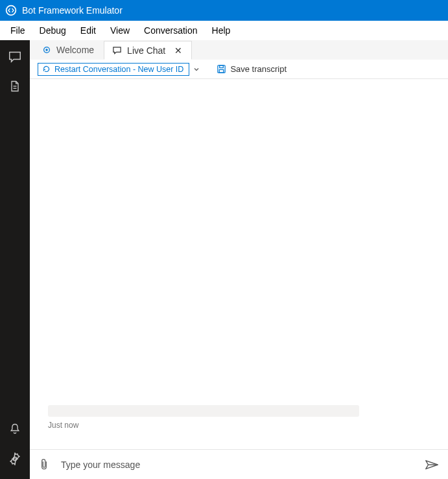 The image size is (448, 479). Describe the element at coordinates (224, 30) in the screenshot. I see `menu-bar: File Debug Edit View Conversation Help` at that location.